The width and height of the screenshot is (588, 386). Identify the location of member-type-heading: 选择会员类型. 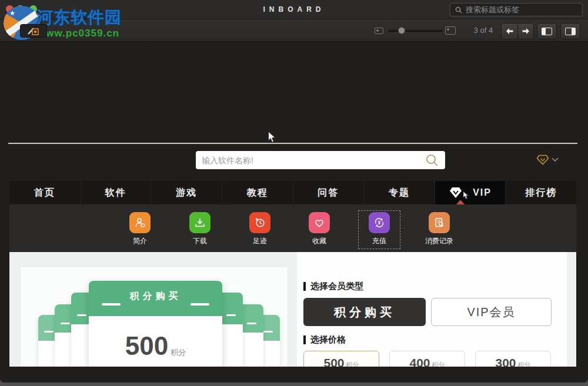
(333, 287).